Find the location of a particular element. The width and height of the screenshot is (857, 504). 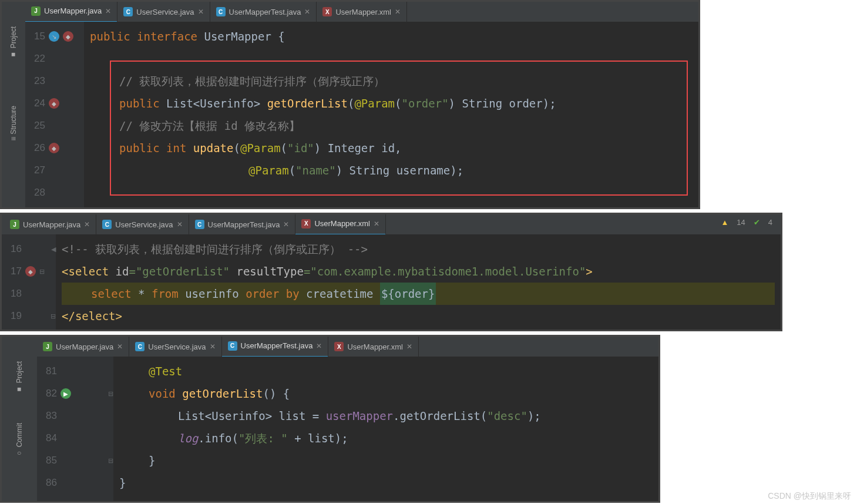

line-number: 81 is located at coordinates (49, 371).